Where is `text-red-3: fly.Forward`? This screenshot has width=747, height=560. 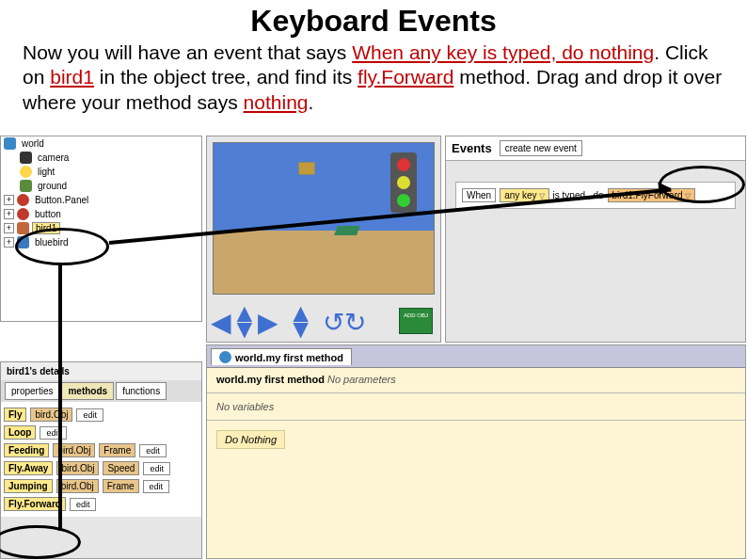 text-red-3: fly.Forward is located at coordinates (405, 77).